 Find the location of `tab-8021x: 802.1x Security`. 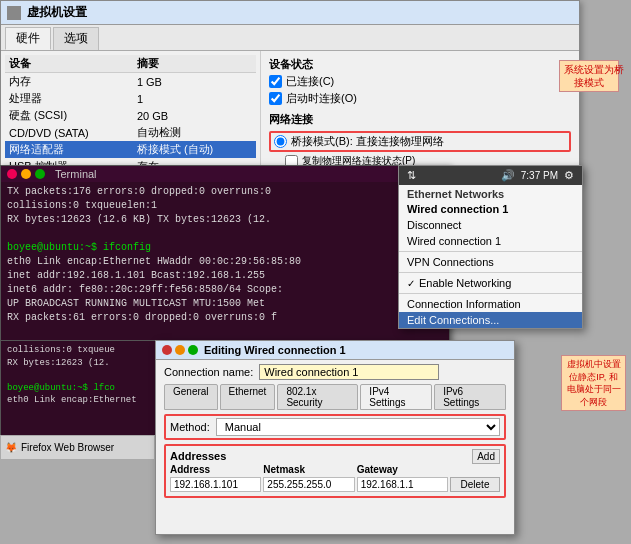

tab-8021x: 802.1x Security is located at coordinates (318, 397).